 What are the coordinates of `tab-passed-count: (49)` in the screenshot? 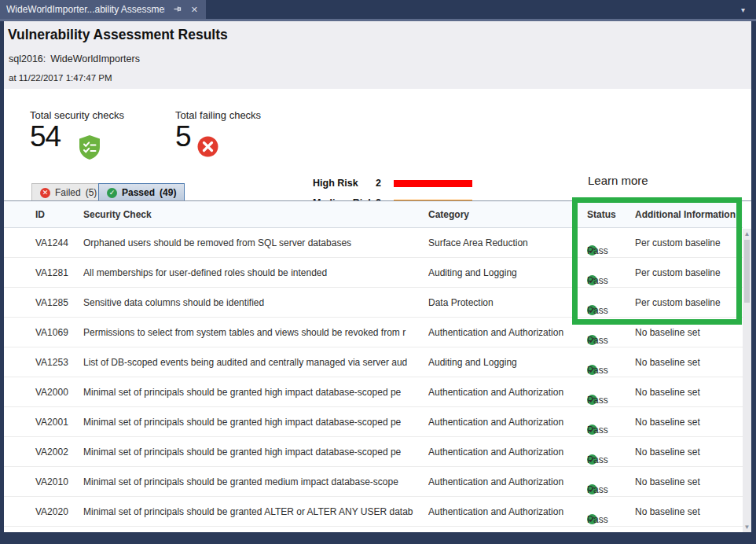 It's located at (168, 193).